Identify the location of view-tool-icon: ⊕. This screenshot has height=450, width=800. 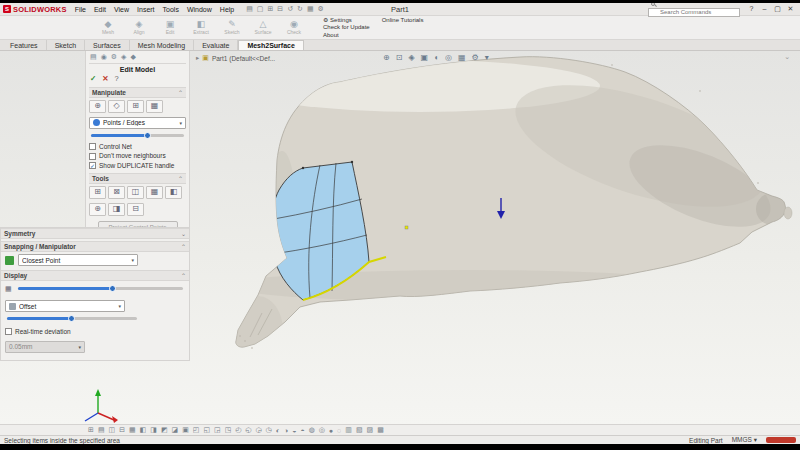
(386, 58).